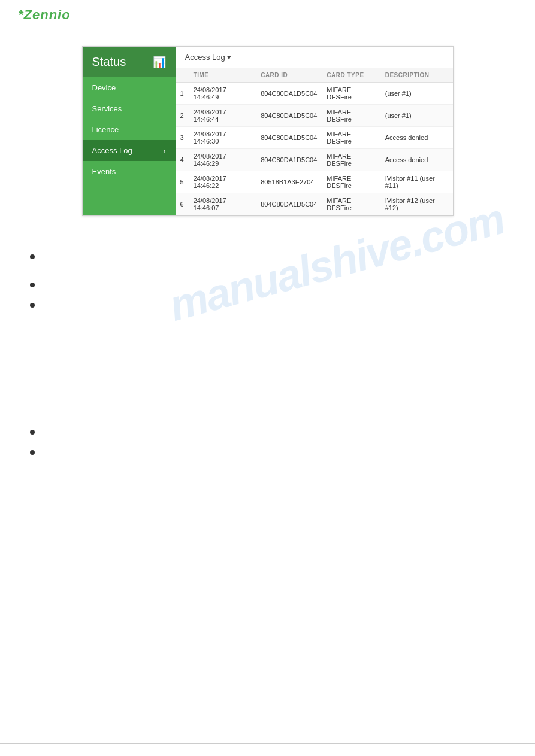  Describe the element at coordinates (314, 149) in the screenshot. I see `table-body: 1 24/08/2017 14:46:49 804C80DA1D5C04 MIF…` at that location.